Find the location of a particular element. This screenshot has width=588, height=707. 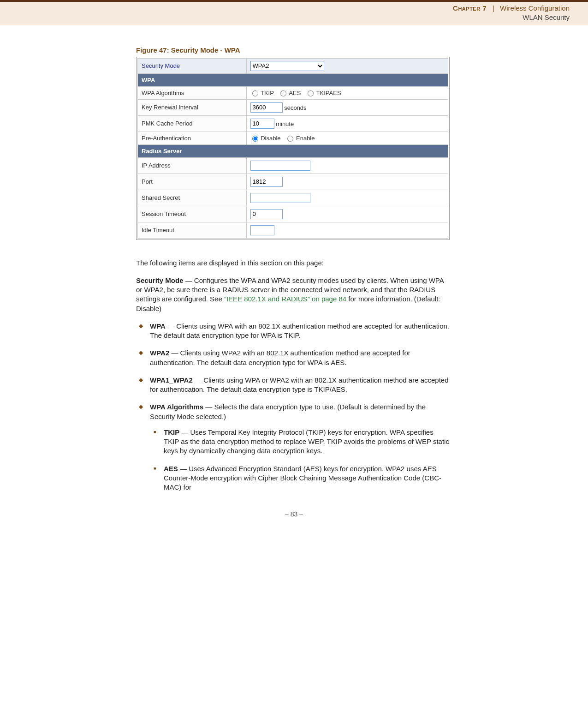

list-item: WPA2 — Clients using WPA2 with an 802.1X… is located at coordinates (300, 358).